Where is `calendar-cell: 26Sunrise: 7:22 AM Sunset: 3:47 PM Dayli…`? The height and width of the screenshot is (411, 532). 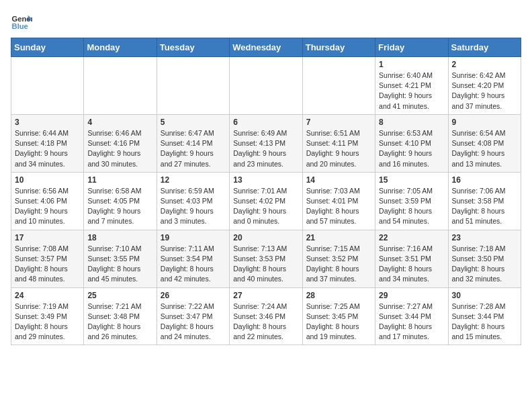 calendar-cell: 26Sunrise: 7:22 AM Sunset: 3:47 PM Dayli… is located at coordinates (193, 316).